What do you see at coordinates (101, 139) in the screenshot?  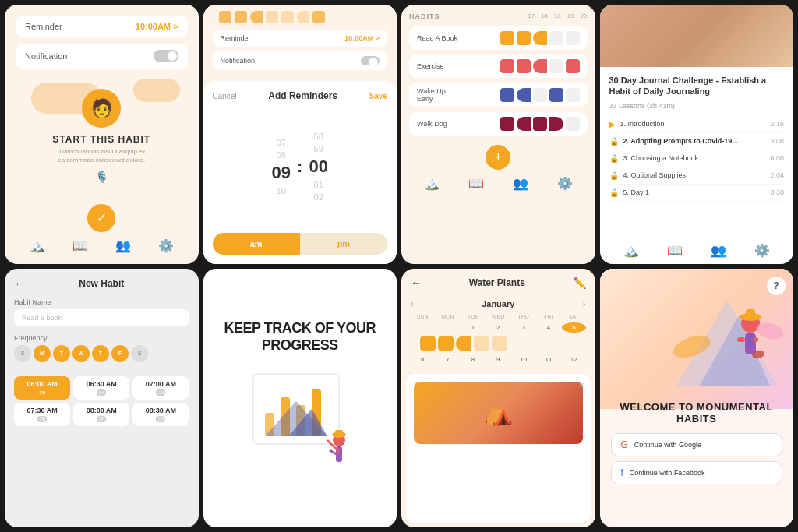 I see `start-title: START THIS HABIT` at bounding box center [101, 139].